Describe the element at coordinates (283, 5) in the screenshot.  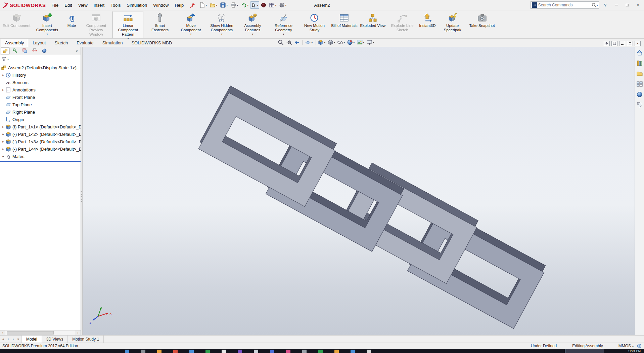
I see `options-button: ▾` at that location.